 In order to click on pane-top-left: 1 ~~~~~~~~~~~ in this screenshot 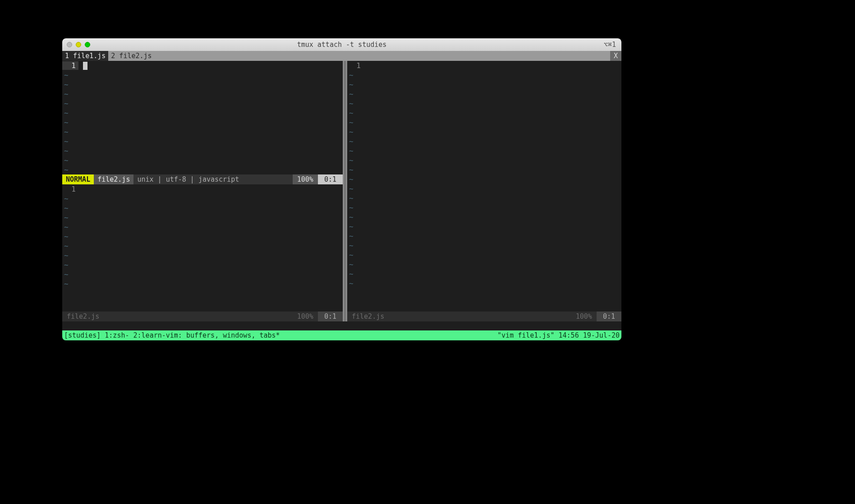, I will do `click(202, 118)`.